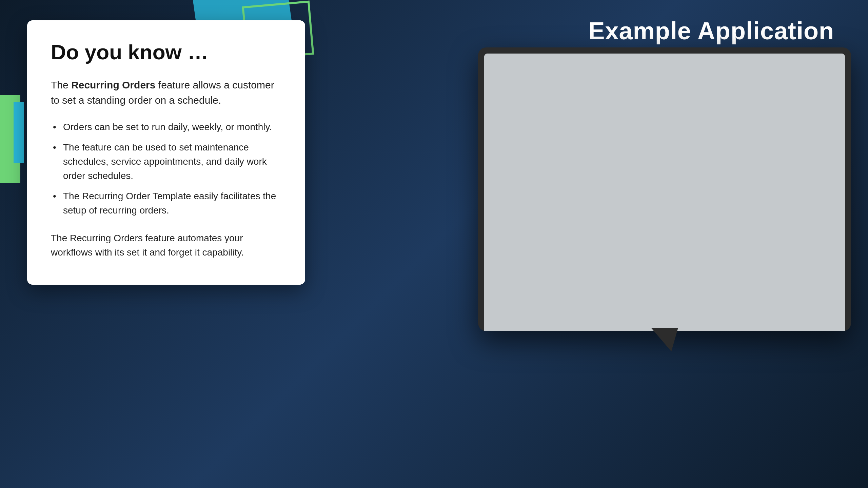  What do you see at coordinates (166, 93) in the screenshot?
I see `intro-paragraph: The Recurring Orders feature allows a cu…` at bounding box center [166, 93].